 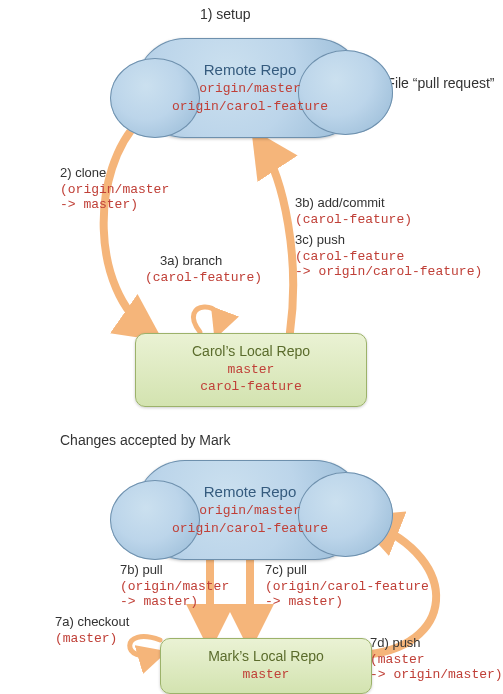 I want to click on remote-repo-top: Remote Repo origin/master origin/carol-f…, so click(x=250, y=88).